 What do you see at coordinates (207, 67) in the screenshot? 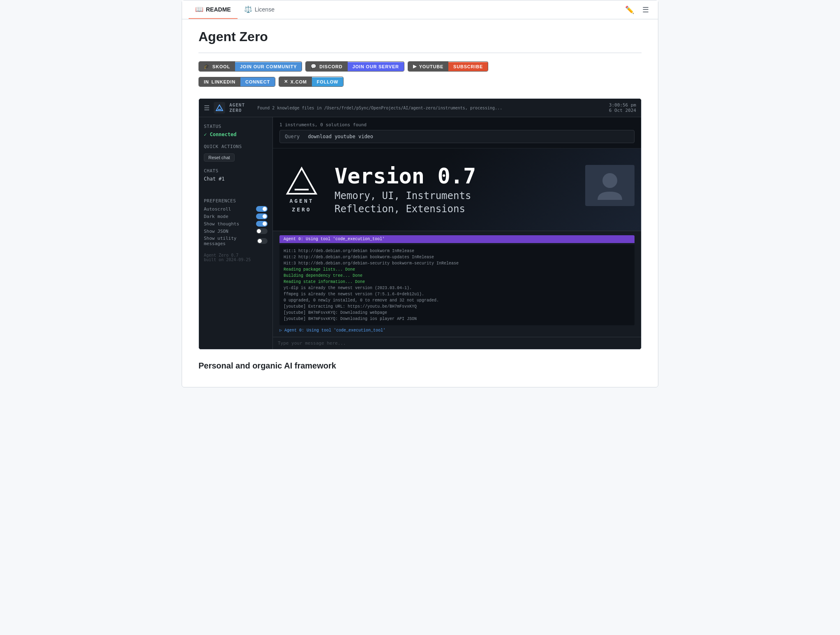
I see `skool-icon: 🎓` at bounding box center [207, 67].